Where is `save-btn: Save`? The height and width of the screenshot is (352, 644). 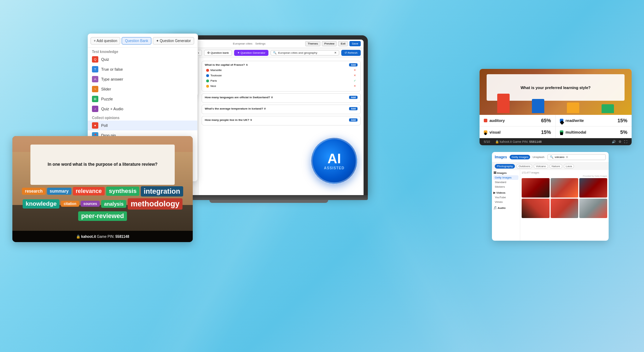 save-btn: Save is located at coordinates (355, 44).